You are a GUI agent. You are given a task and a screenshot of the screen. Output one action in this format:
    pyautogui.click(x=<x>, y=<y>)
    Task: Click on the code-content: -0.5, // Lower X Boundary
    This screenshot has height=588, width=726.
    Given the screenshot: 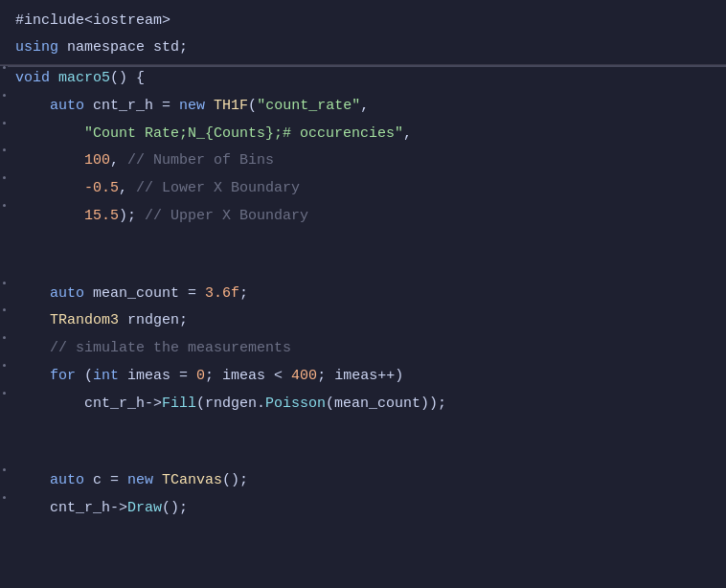 What is the action you would take?
    pyautogui.click(x=367, y=190)
    